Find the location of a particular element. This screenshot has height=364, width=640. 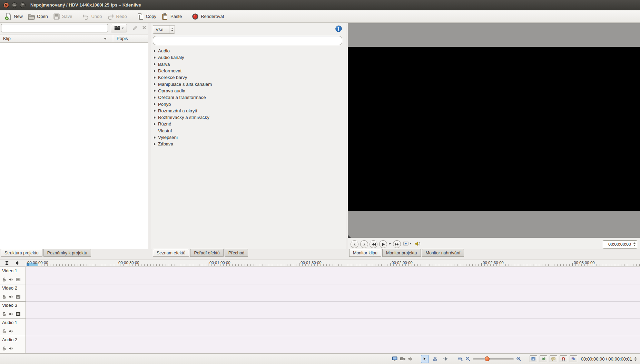

audio-status-icon is located at coordinates (410, 359).